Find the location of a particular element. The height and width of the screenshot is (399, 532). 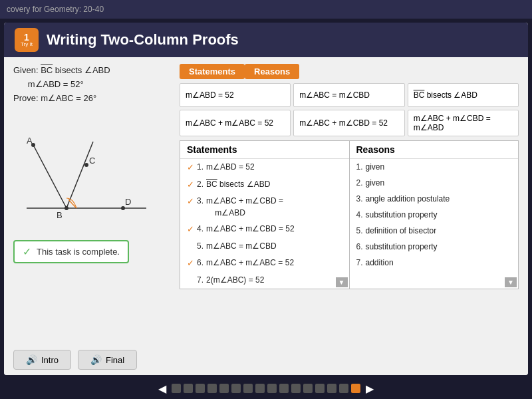

speaker-icon: 🔊 is located at coordinates (32, 360).